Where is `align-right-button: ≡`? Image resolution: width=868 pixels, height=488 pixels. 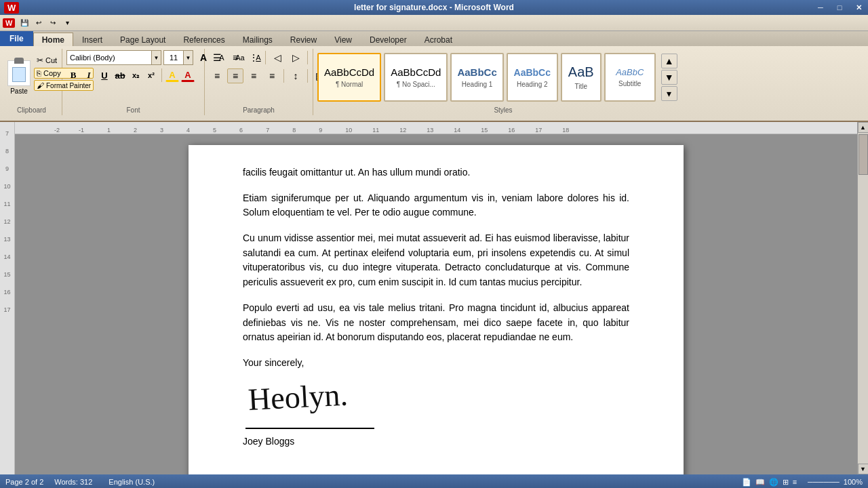
align-right-button: ≡ is located at coordinates (254, 76).